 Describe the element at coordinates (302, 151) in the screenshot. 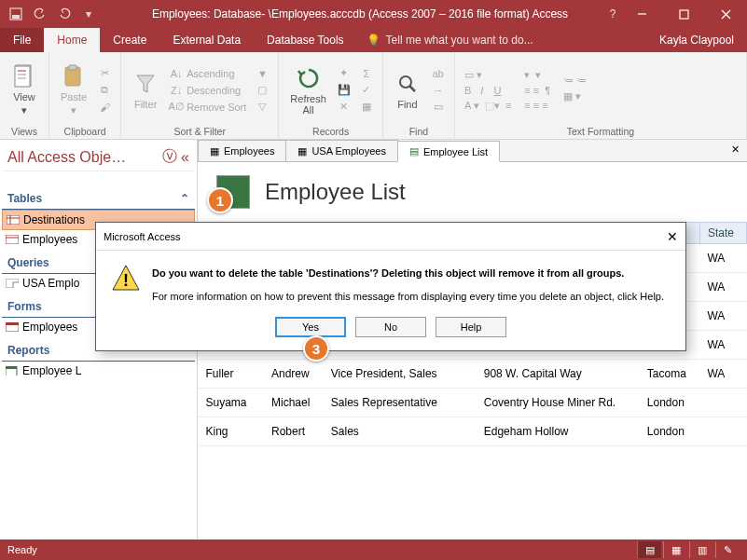

I see `query-icon: ▦` at that location.